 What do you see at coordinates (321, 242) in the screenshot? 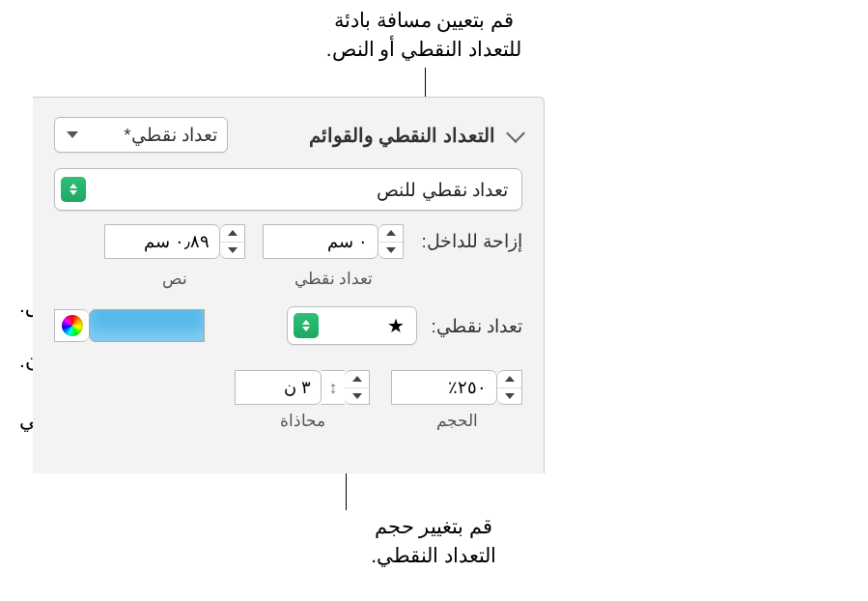
I see `indent-bullet-input` at bounding box center [321, 242].